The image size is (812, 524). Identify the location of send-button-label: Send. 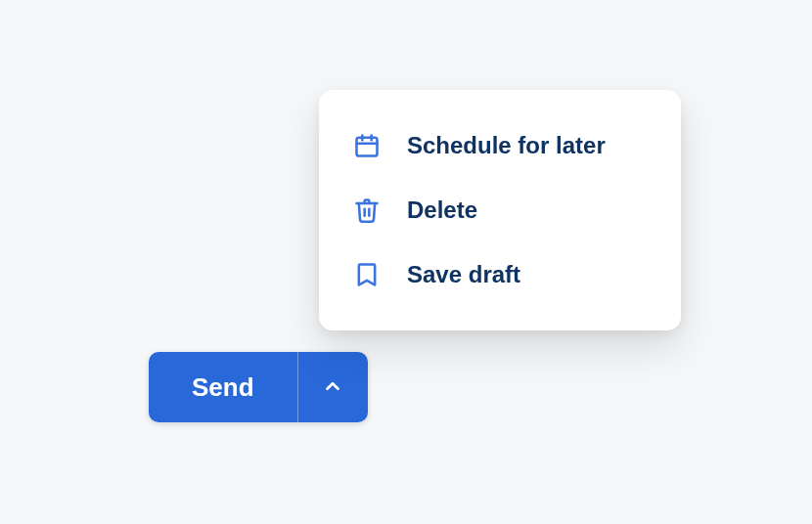
(223, 387).